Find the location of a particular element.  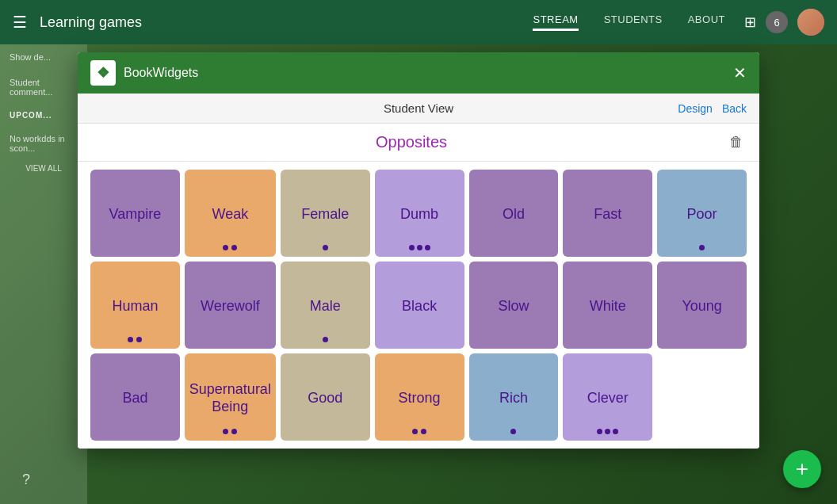

avatar-image is located at coordinates (811, 22).